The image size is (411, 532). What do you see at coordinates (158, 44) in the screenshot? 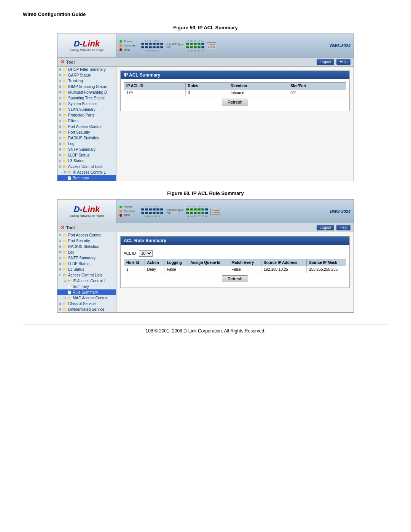
I see `port5` at bounding box center [158, 44].